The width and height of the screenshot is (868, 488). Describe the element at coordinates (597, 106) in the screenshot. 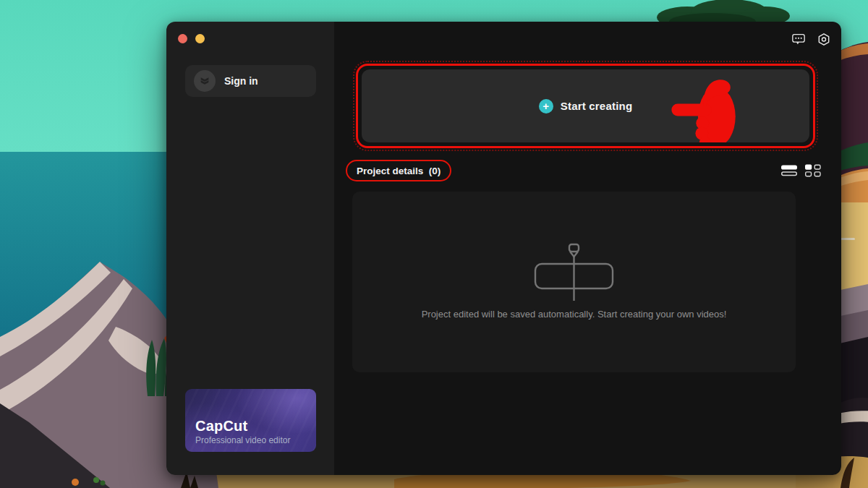

I see `start-creating-label: Start creating` at that location.